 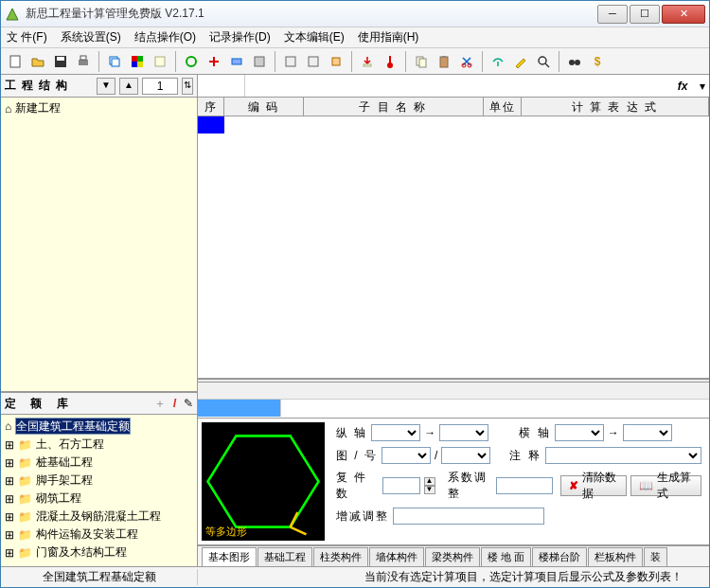 I want to click on quota-item-4: ⊞📁砌筑工程, so click(x=98, y=498).